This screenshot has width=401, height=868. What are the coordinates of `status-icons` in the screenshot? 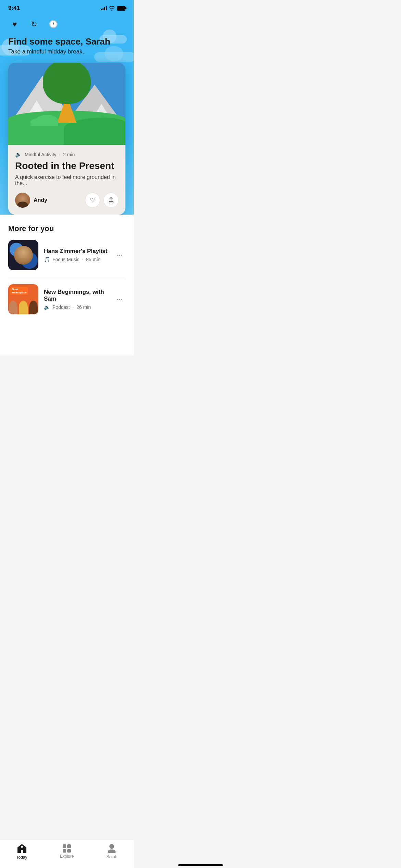 It's located at (113, 8).